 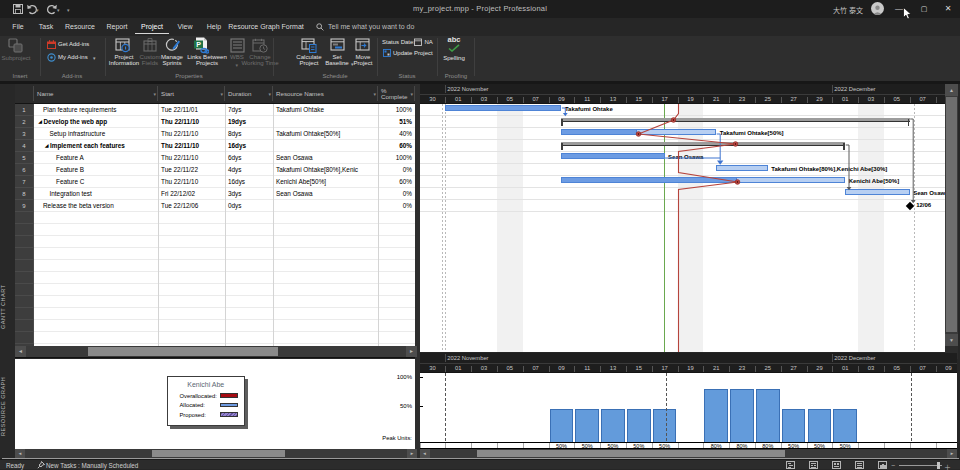 I want to click on column-header-resource-names: Resource Names▾, so click(x=326, y=94).